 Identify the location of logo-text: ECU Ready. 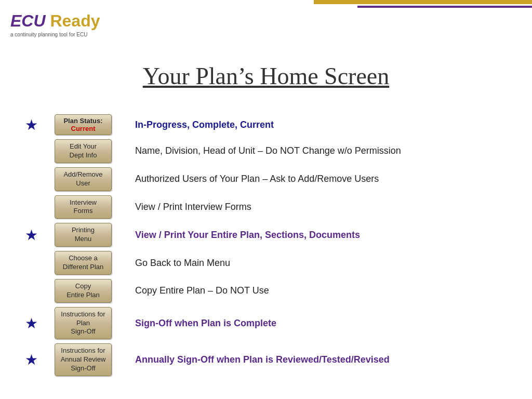
(55, 21).